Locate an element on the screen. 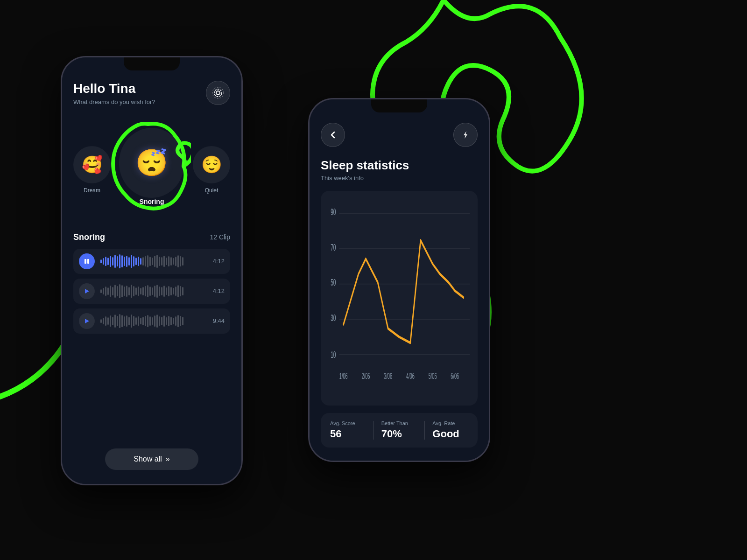  audio-row-1: 4:12 is located at coordinates (152, 261).